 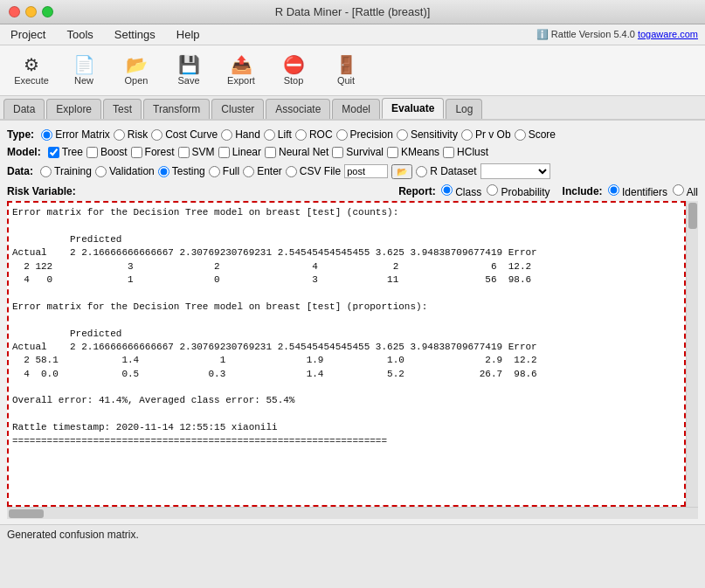 What do you see at coordinates (678, 190) in the screenshot?
I see `include-all-radio` at bounding box center [678, 190].